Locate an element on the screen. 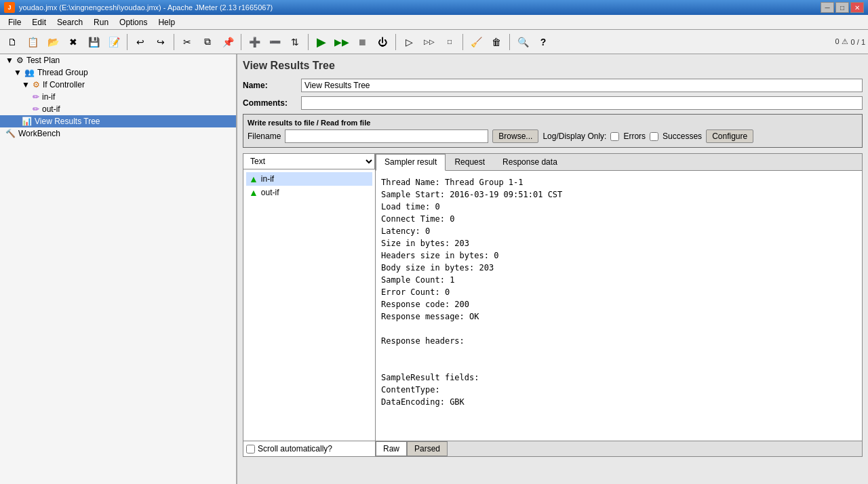 Image resolution: width=868 pixels, height=484 pixels. tree-label: out-if is located at coordinates (52, 109).